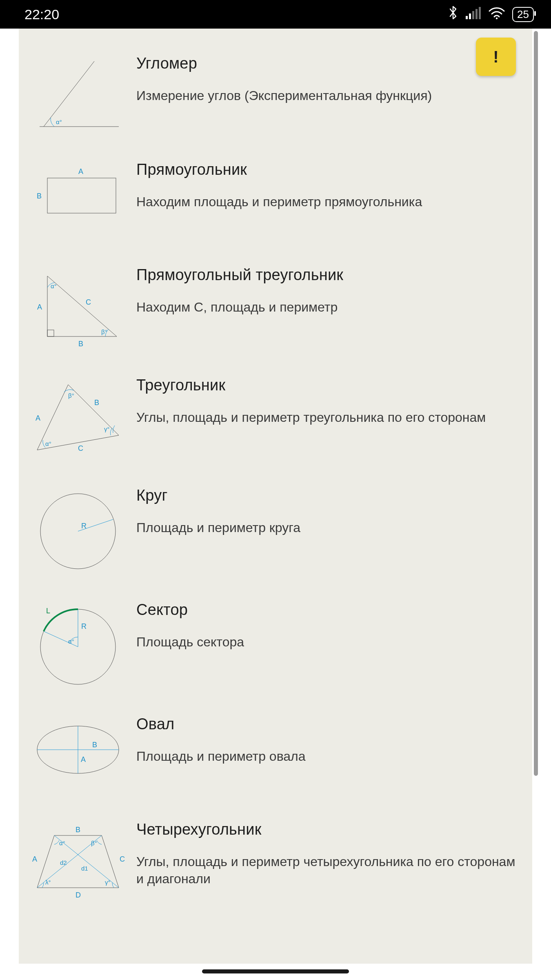 The height and width of the screenshot is (980, 551). Describe the element at coordinates (496, 57) in the screenshot. I see `alert-badge: !` at that location.